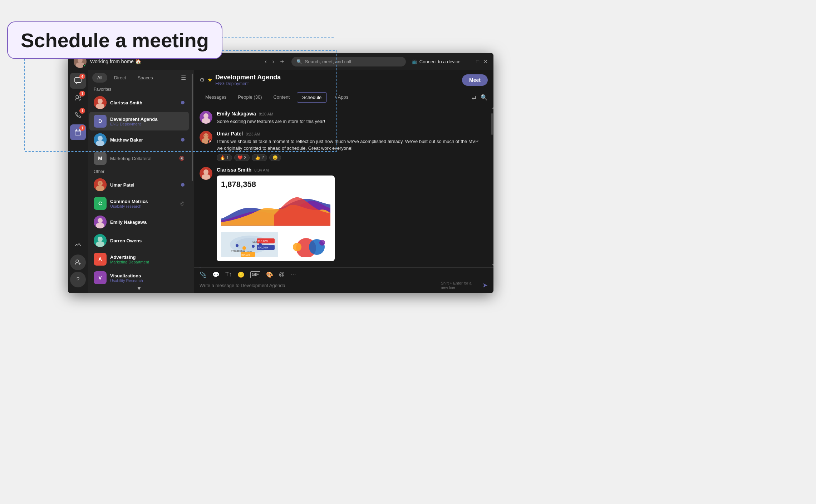 The width and height of the screenshot is (816, 504). I want to click on message-header: Clarissa Smith 8:34 AM, so click(351, 170).